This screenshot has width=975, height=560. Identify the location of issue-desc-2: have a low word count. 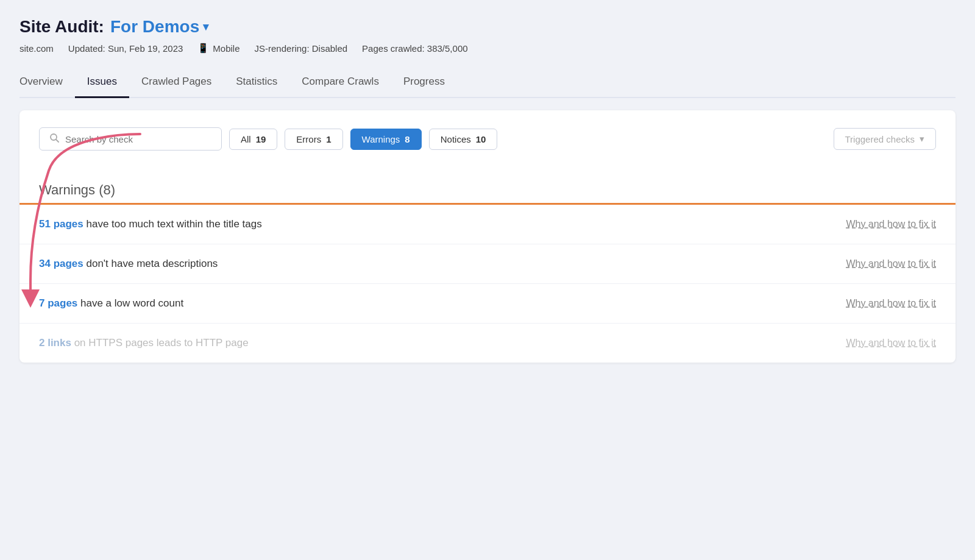
(130, 303).